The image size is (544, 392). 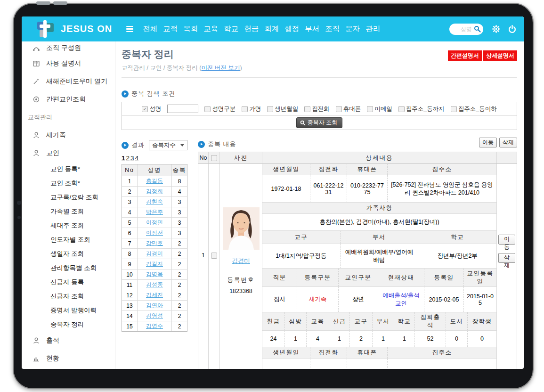 I want to click on member-name-link: 강만호, so click(x=154, y=243).